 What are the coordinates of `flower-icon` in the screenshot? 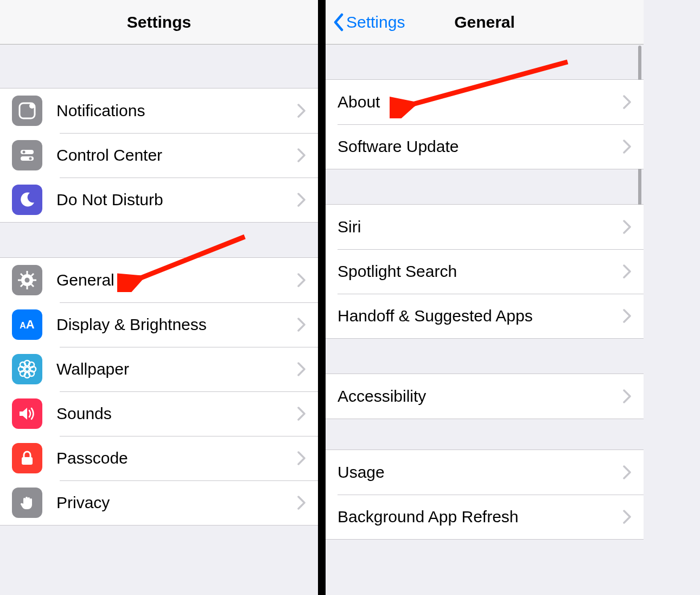 It's located at (27, 369).